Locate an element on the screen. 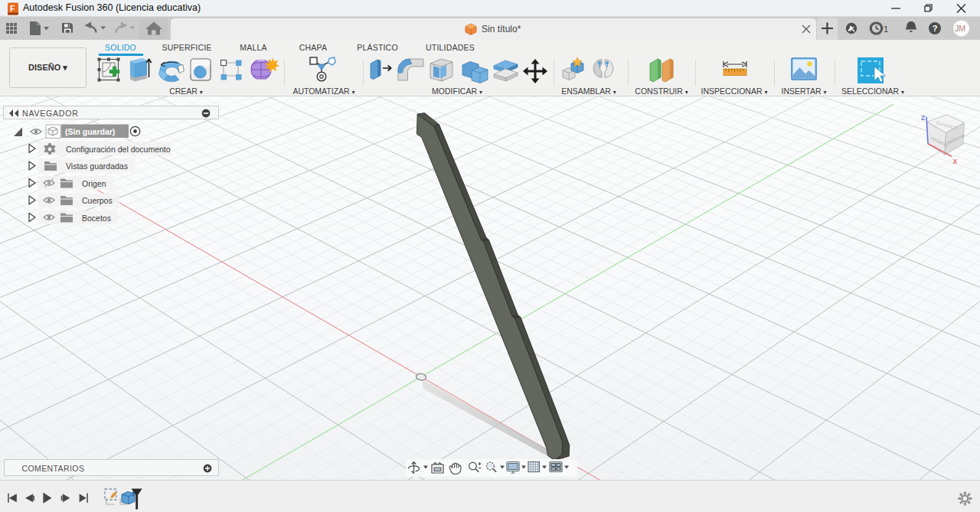 This screenshot has height=512, width=980. svg-text: Z is located at coordinates (923, 118).